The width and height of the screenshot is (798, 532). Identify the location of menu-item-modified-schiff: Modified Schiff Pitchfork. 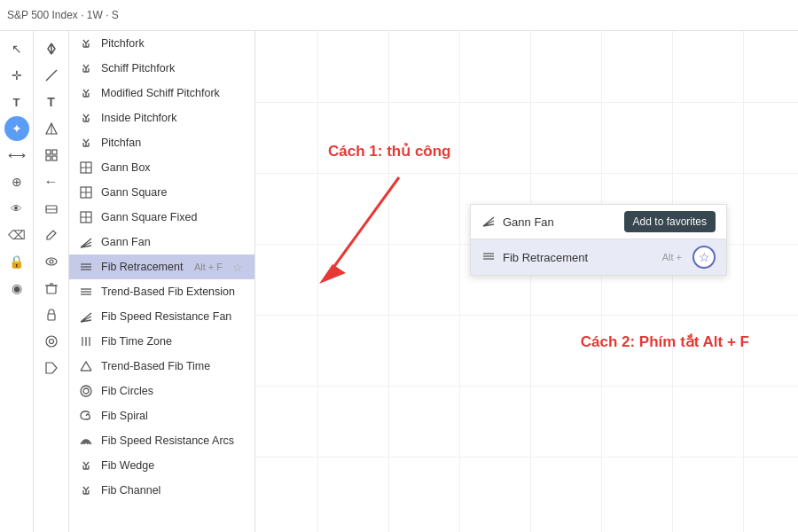
(161, 93).